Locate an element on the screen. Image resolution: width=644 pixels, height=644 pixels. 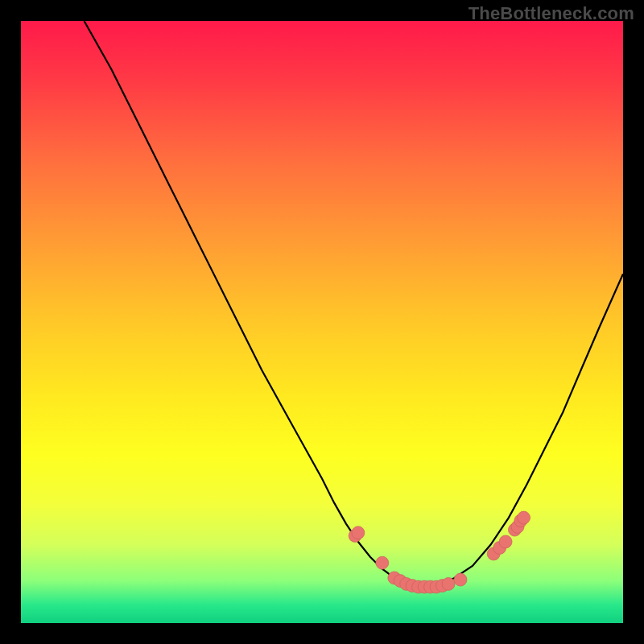
curve-markers is located at coordinates (440, 552).